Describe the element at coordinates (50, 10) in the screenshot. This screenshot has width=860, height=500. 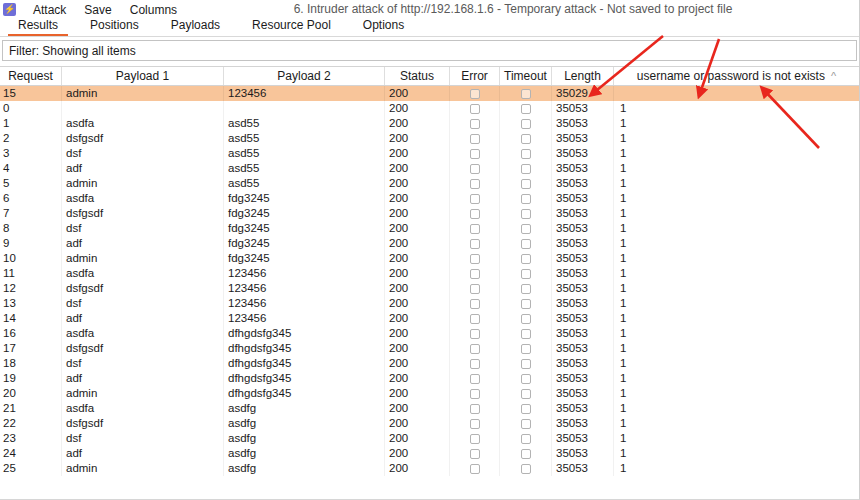
I see `menu-attack: Attack` at that location.